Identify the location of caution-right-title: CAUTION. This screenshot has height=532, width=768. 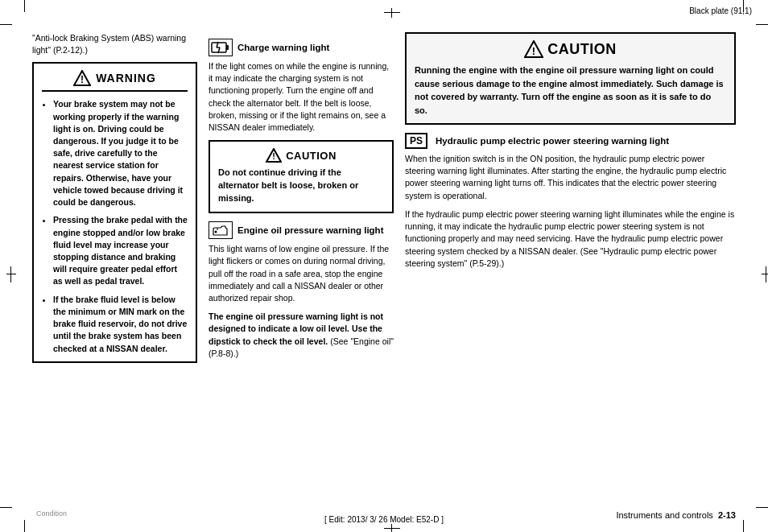
(582, 50).